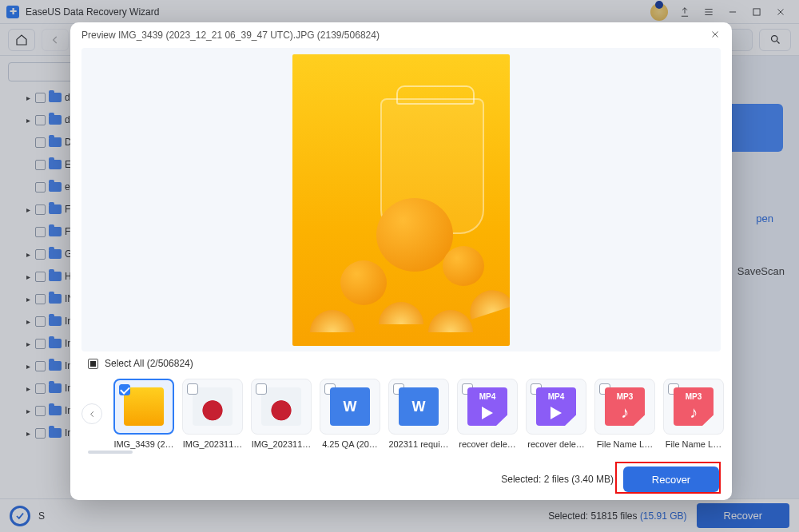 The image size is (799, 532). Describe the element at coordinates (144, 414) in the screenshot. I see `thumbnail: IMG_3439 (2…` at that location.